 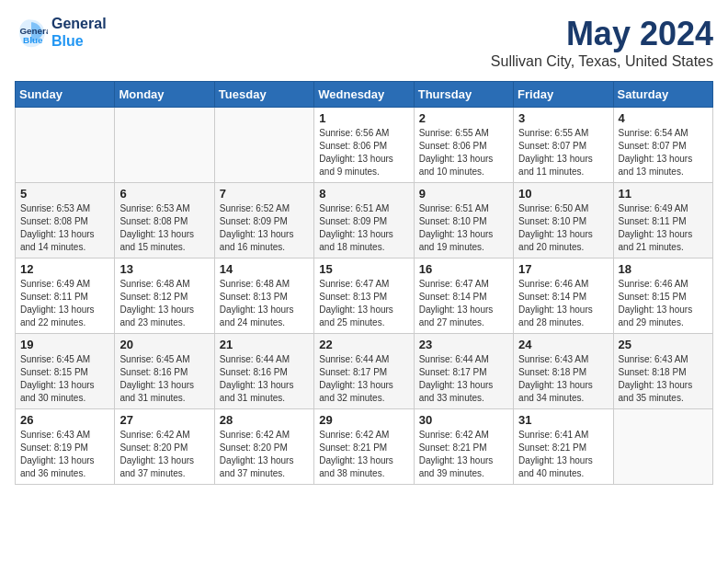 What do you see at coordinates (563, 454) in the screenshot?
I see `day-info: Sunrise: 6:41 AMSunset: 8:21 PMDaylight:…` at bounding box center [563, 454].